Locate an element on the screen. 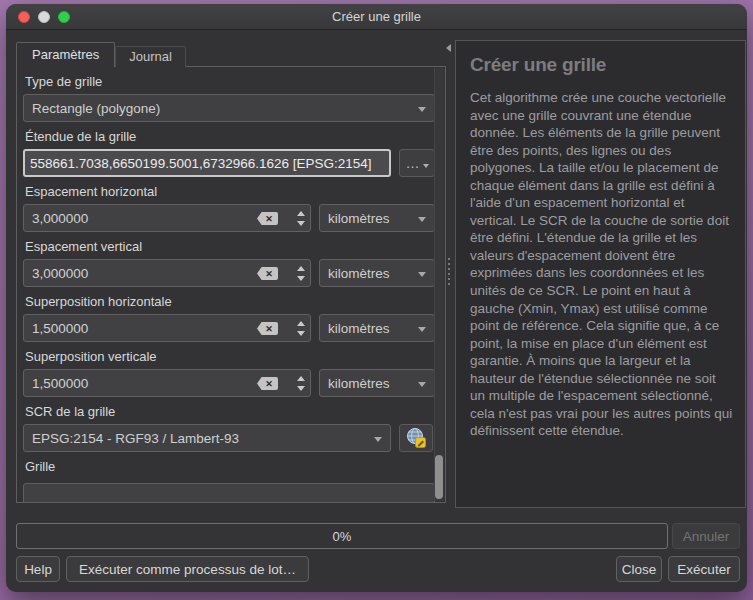 This screenshot has height=600, width=753. close-button-label: Close is located at coordinates (640, 570).